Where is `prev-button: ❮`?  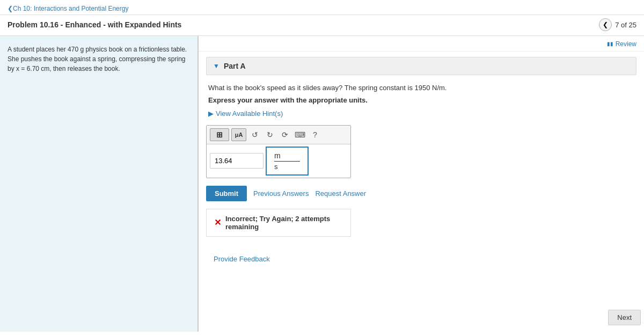
prev-button: ❮ is located at coordinates (605, 25).